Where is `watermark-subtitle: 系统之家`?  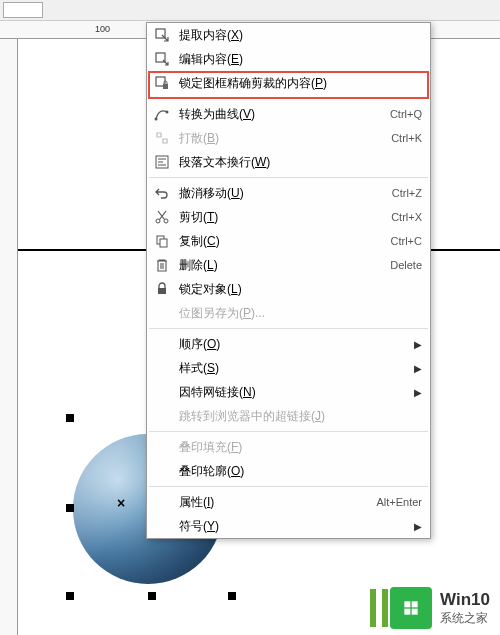 watermark-subtitle: 系统之家 is located at coordinates (465, 618).